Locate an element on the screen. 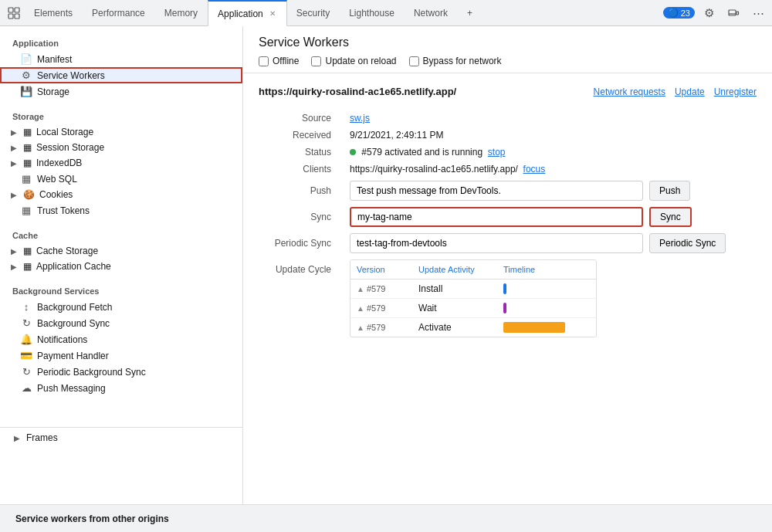 This screenshot has height=532, width=772. source-link: sw.js is located at coordinates (360, 118).